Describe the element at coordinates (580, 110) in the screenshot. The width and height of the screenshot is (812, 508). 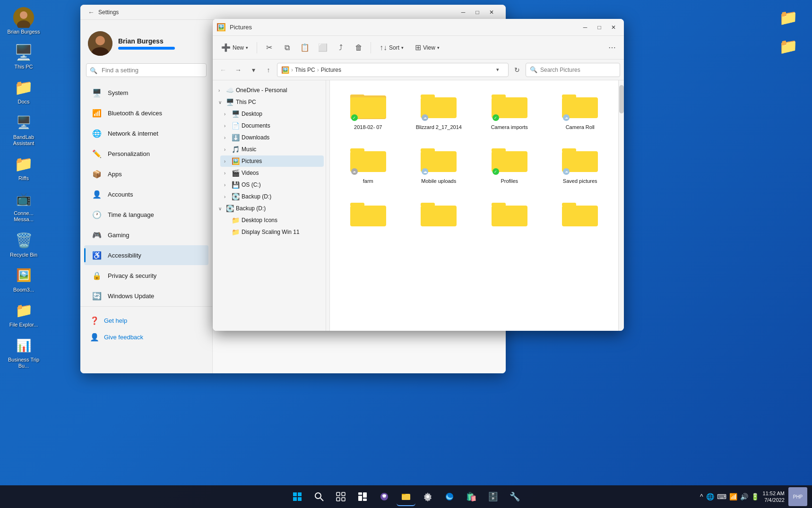
I see `file-item-cameraroll: ☁ Camera Roll` at that location.